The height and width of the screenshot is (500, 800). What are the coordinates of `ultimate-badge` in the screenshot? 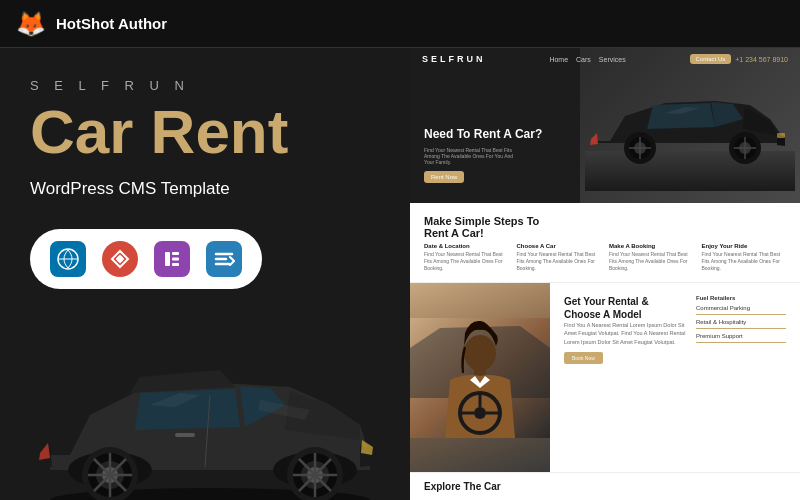 It's located at (224, 259).